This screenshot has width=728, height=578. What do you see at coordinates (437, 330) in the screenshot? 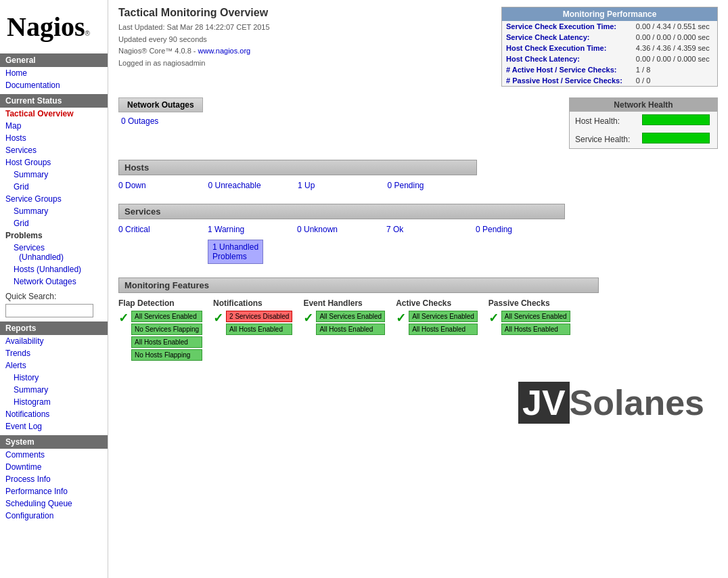
I see `feature-active-checks: Active Checks ✓ All Services Enabled All…` at bounding box center [437, 330].